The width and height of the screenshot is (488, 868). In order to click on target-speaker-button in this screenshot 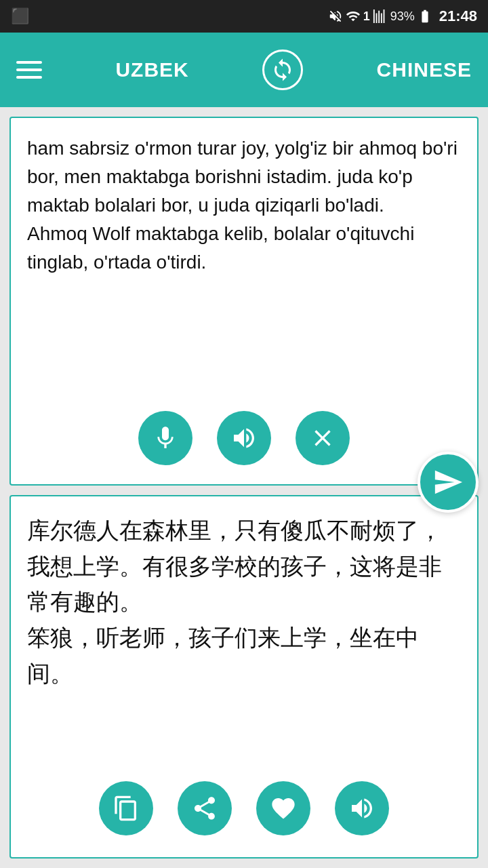, I will do `click(362, 808)`.